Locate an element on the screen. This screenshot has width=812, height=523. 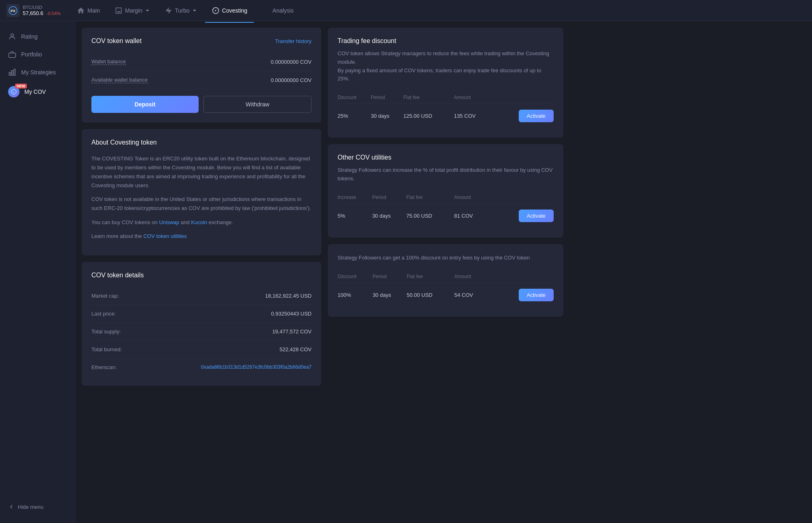
available-balance-value: 0.00000000 COV is located at coordinates (291, 80).